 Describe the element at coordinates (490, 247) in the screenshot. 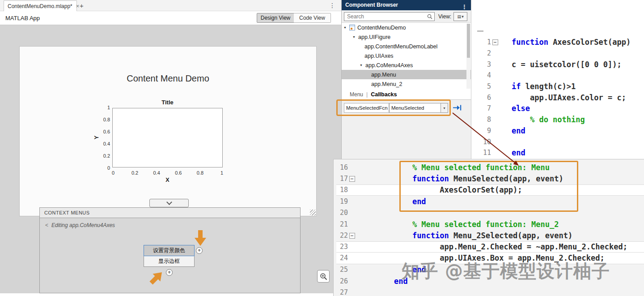

I see `code-line: 23 app.Menu_2.Checked = ~app.Menu_2.Chec…` at that location.